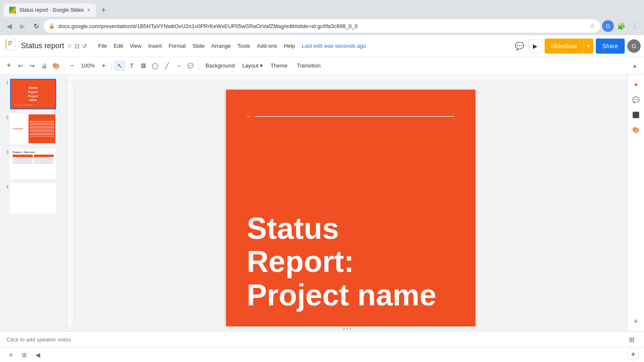 This screenshot has height=362, width=644. I want to click on notes-placeholder: Click to add speaker notes, so click(39, 339).